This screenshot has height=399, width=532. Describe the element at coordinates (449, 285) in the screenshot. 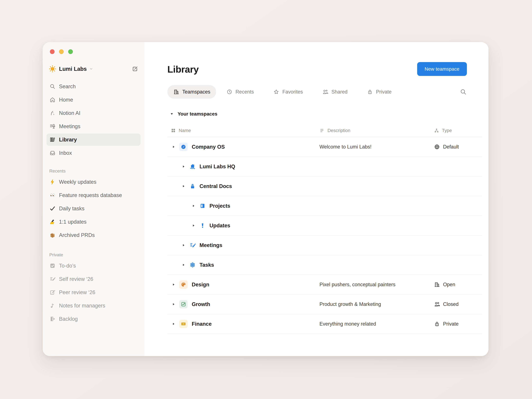

I see `type-label: Open` at that location.